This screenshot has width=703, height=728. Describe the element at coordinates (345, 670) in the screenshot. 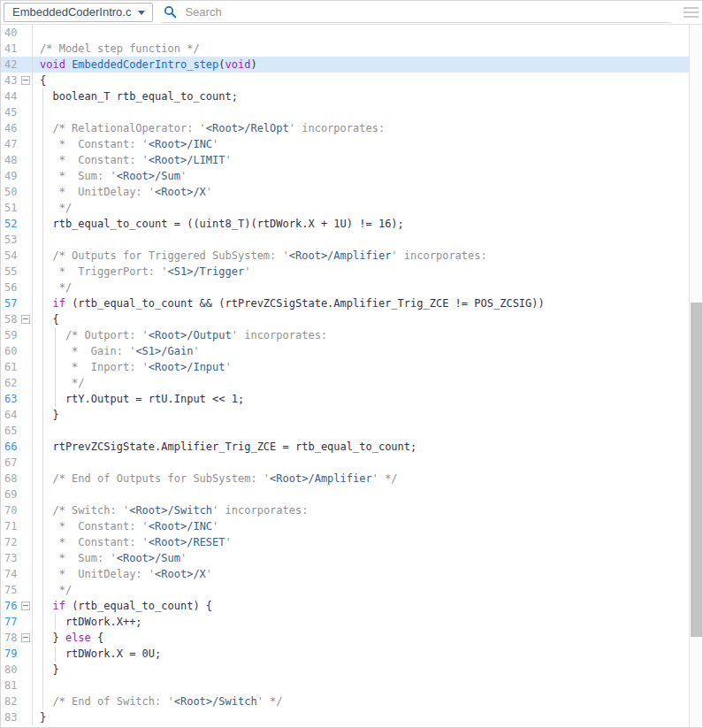

I see `code-line: 80 }` at that location.